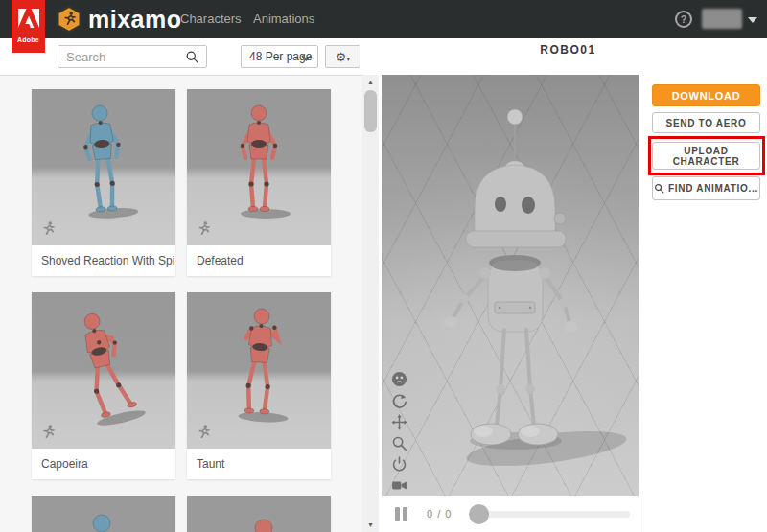 The height and width of the screenshot is (532, 767). I want to click on chevron-down-icon, so click(307, 58).